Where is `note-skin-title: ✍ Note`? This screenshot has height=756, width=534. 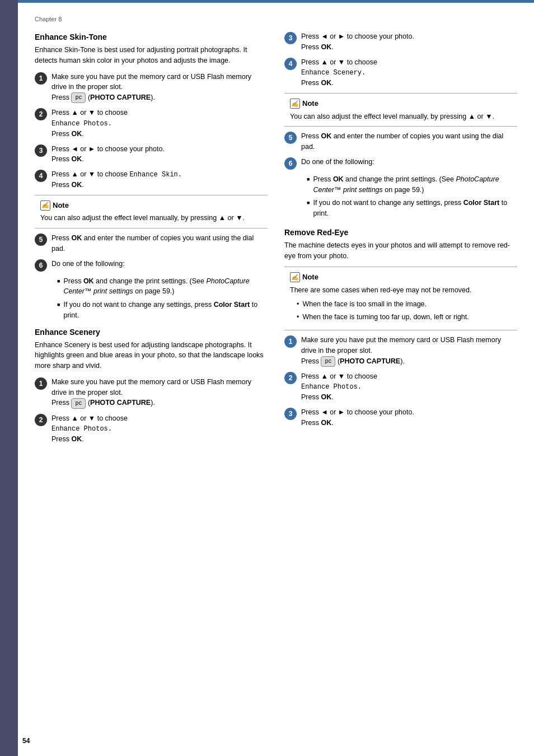
note-skin-title: ✍ Note is located at coordinates (151, 206).